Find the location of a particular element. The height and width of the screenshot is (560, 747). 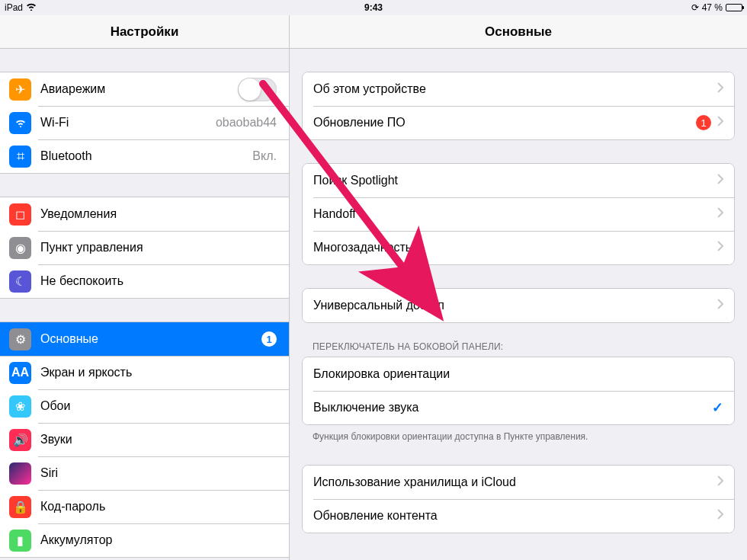

side-switch-footer: Функция блокировки ориентации доступна в… is located at coordinates (518, 437).